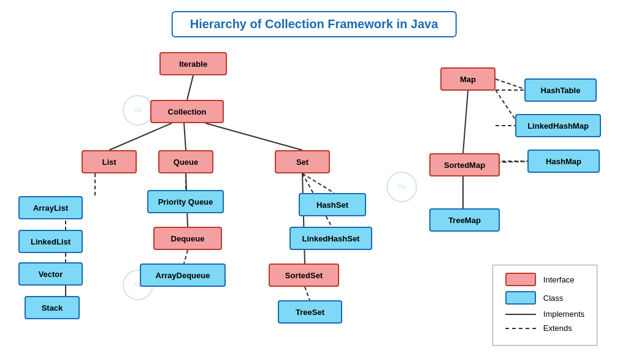 Image resolution: width=628 pixels, height=364 pixels. What do you see at coordinates (561, 90) in the screenshot?
I see `node-hashtable: HashTable` at bounding box center [561, 90].